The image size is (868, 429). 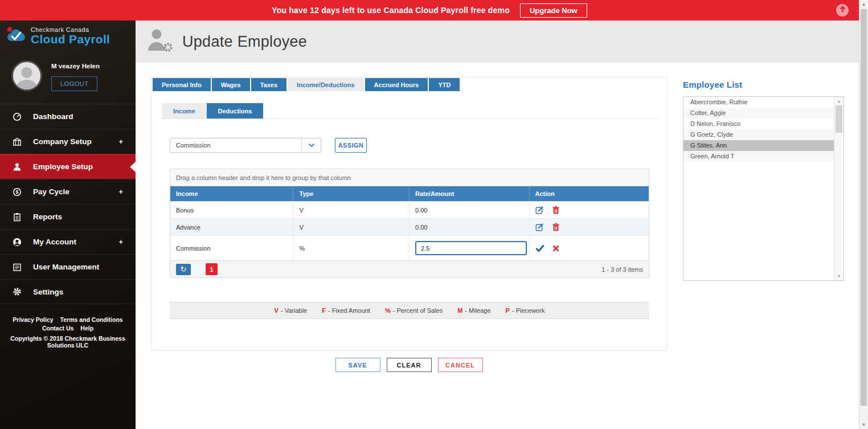 What do you see at coordinates (161, 42) in the screenshot?
I see `employee-gear-icon` at bounding box center [161, 42].